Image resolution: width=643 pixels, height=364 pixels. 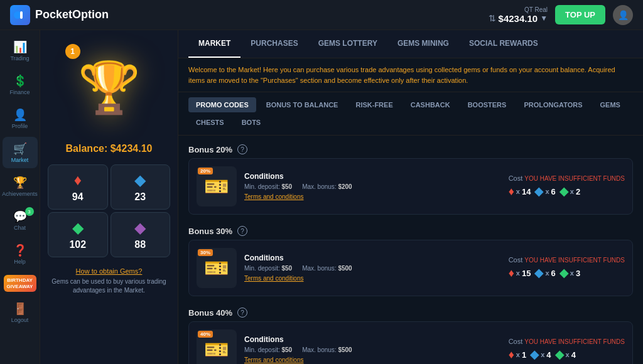 What do you see at coordinates (109, 88) in the screenshot?
I see `chest-area: 1 🏆` at bounding box center [109, 88].